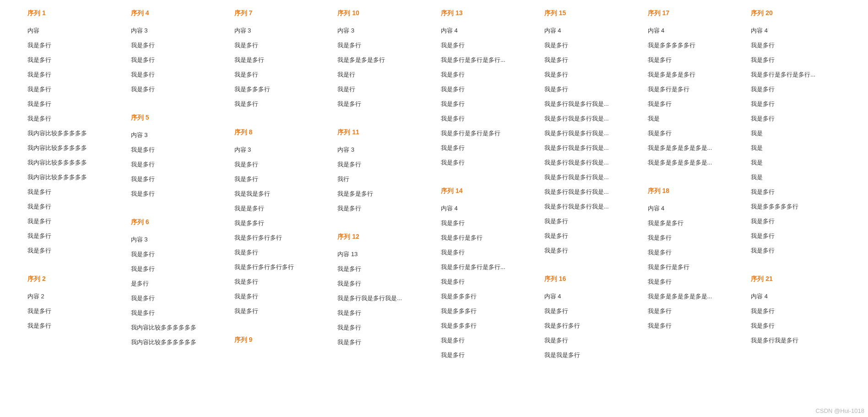  What do you see at coordinates (693, 262) in the screenshot?
I see `section: 序列 18内容 4我是多是多行我是多行我是多行我是多行是多行我是多行我是多是多是…` at bounding box center [693, 262].